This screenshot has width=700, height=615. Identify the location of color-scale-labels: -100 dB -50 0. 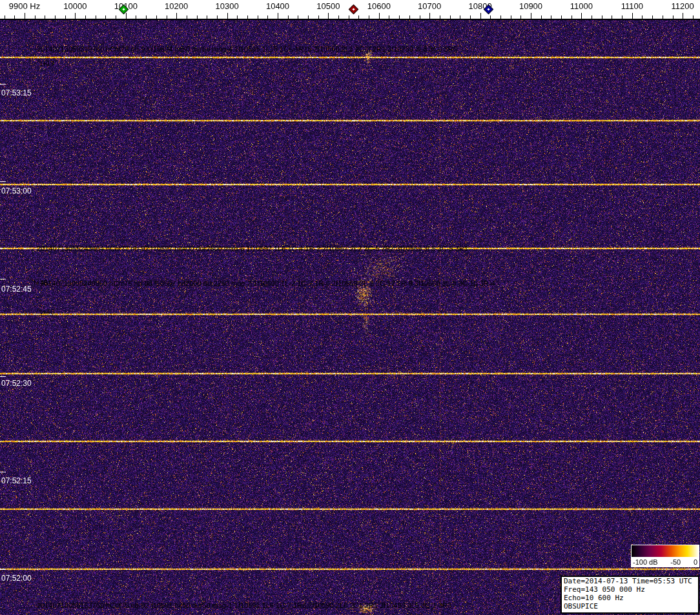
(665, 563).